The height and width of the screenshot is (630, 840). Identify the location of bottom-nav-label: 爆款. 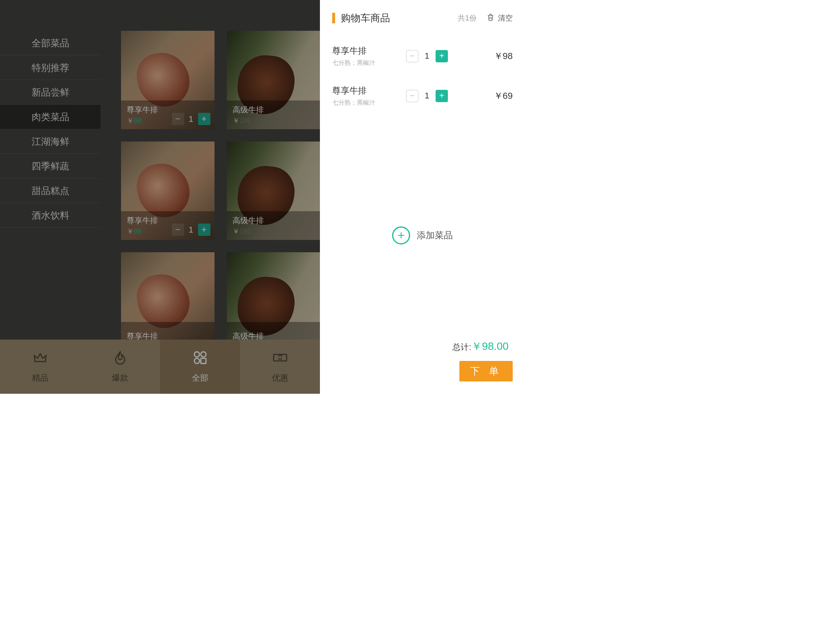
(120, 378).